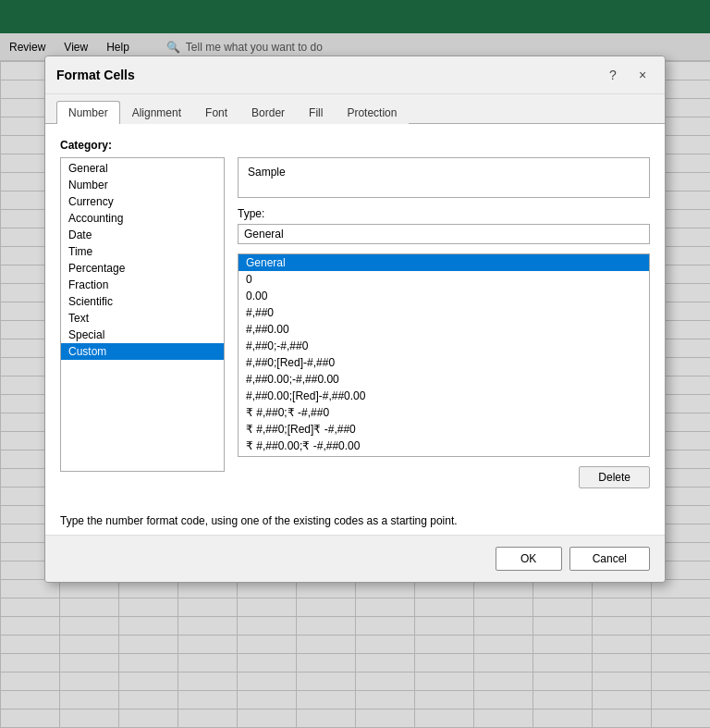  What do you see at coordinates (444, 396) in the screenshot?
I see `format-hash-dec-red: #,##0.00;[Red]-#,##0.00` at bounding box center [444, 396].